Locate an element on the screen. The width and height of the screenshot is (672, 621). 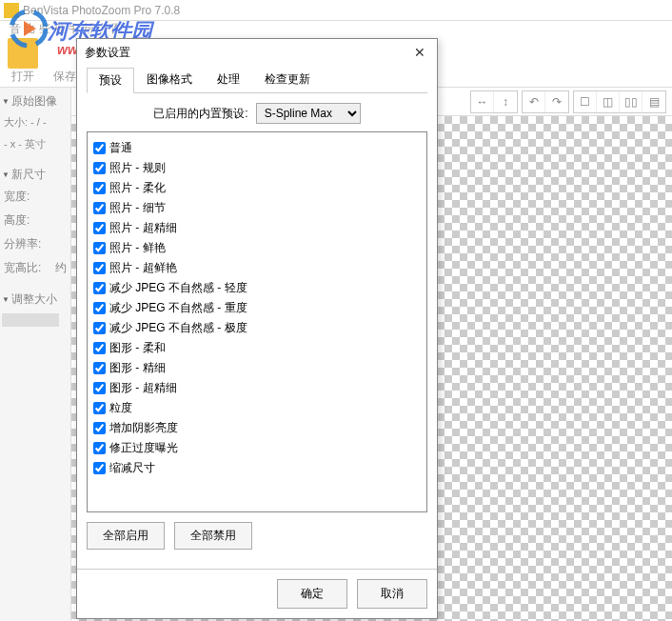
undo-icon: ↶ is located at coordinates (534, 102).